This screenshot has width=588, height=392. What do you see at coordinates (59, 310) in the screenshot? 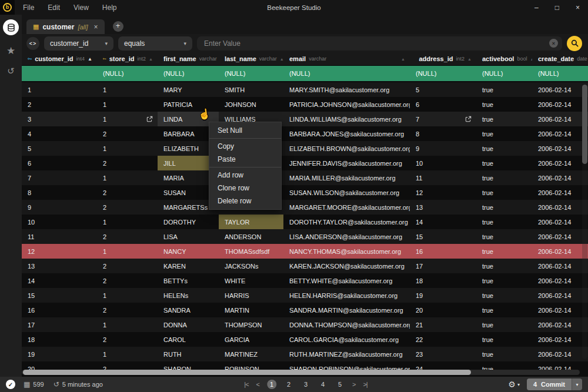
I see `table-cell: 16` at bounding box center [59, 310].